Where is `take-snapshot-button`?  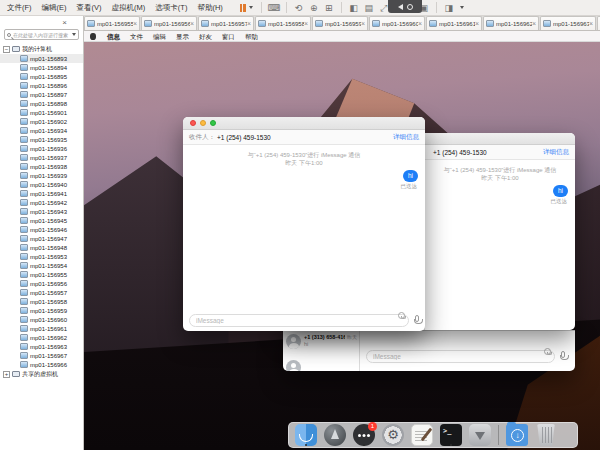
take-snapshot-button is located at coordinates (314, 8).